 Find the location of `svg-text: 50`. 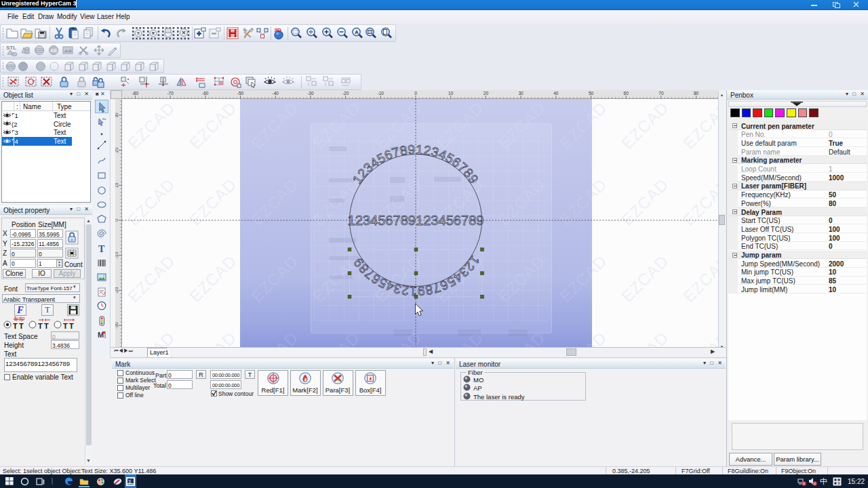

svg-text: 50 is located at coordinates (591, 94).